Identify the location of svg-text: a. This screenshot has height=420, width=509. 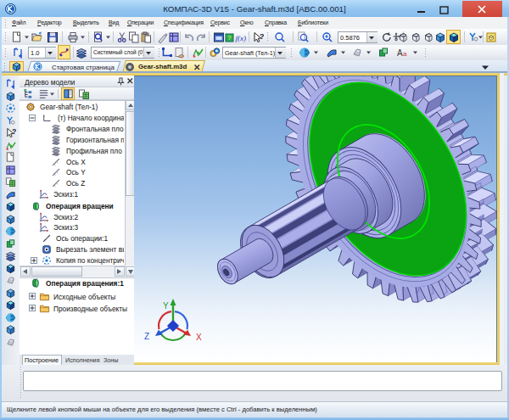
(406, 54).